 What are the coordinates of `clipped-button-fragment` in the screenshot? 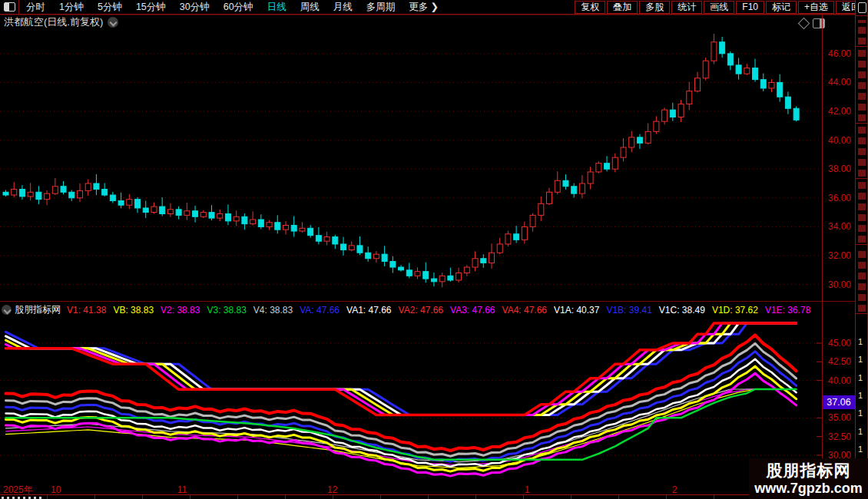 It's located at (862, 8).